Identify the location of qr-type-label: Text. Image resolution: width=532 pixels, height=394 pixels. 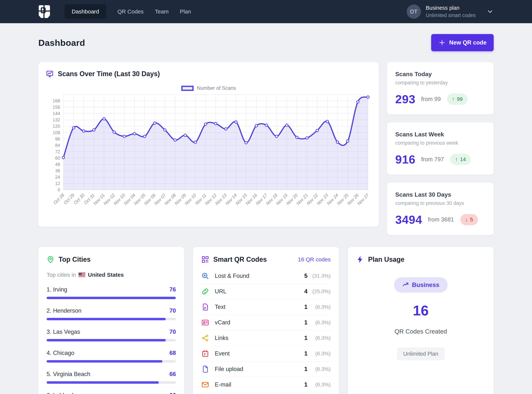
(220, 307).